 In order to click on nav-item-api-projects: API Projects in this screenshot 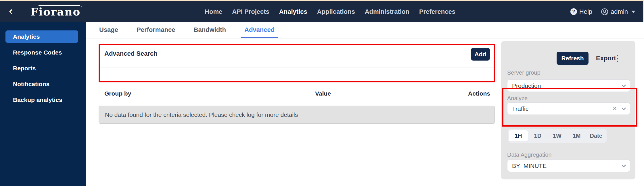, I will do `click(251, 12)`.